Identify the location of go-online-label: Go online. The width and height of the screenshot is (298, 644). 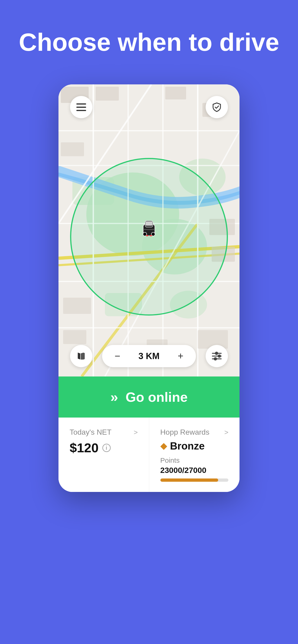
(157, 397).